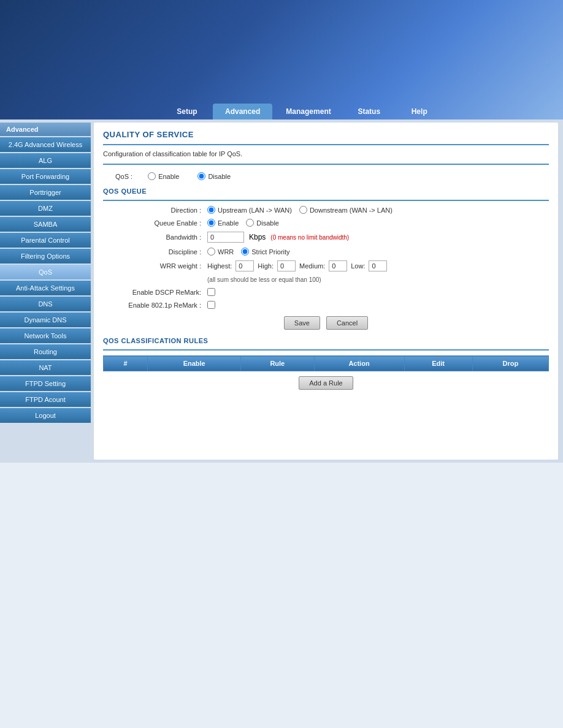 The height and width of the screenshot is (728, 563). I want to click on col-edit: Edit, so click(438, 364).